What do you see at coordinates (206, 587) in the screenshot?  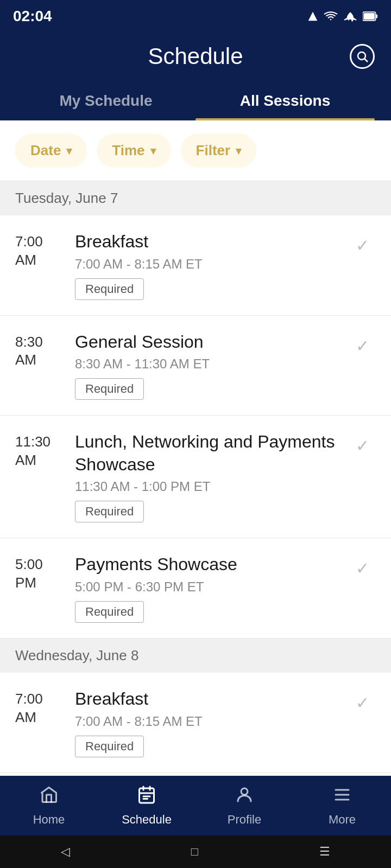 I see `item-time-range: 5:00 PM - 6:30 PM ET` at bounding box center [206, 587].